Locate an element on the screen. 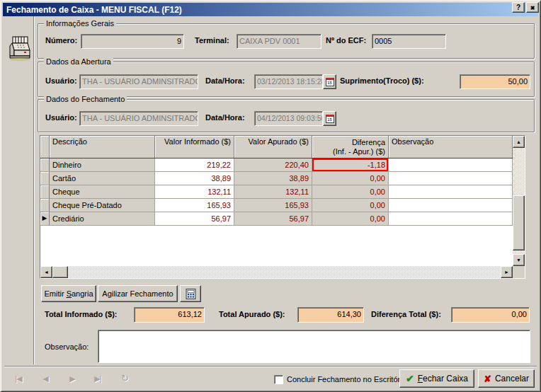  fechar-caixa-button: ✔ Fechar Caixa is located at coordinates (437, 379).